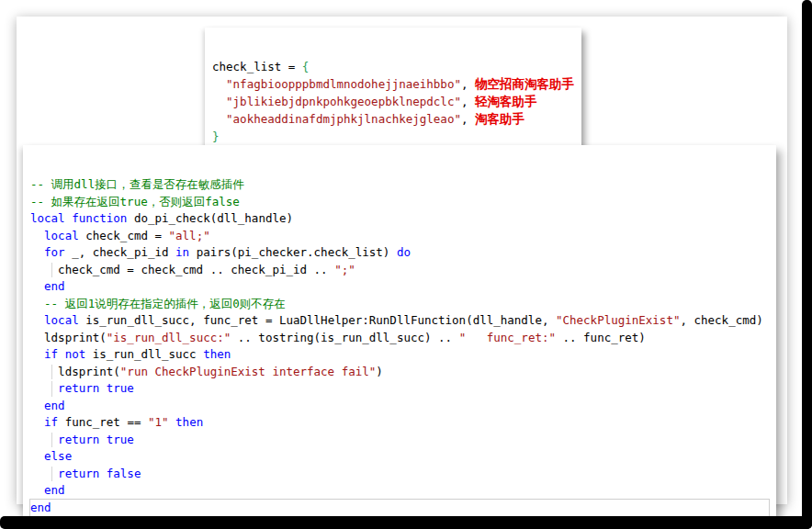 The image size is (812, 529). What do you see at coordinates (124, 235) in the screenshot?
I see `code-token-plain: check_cmd =` at bounding box center [124, 235].